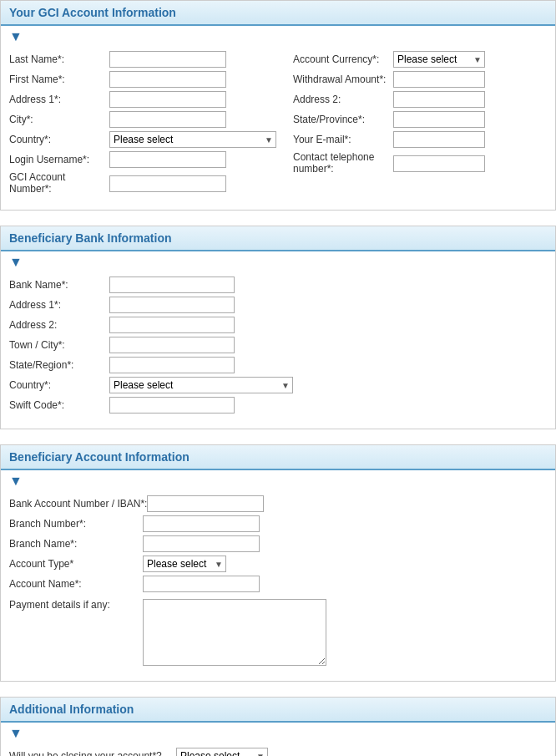 This screenshot has height=756, width=556. What do you see at coordinates (439, 119) in the screenshot?
I see `state-province-input` at bounding box center [439, 119].